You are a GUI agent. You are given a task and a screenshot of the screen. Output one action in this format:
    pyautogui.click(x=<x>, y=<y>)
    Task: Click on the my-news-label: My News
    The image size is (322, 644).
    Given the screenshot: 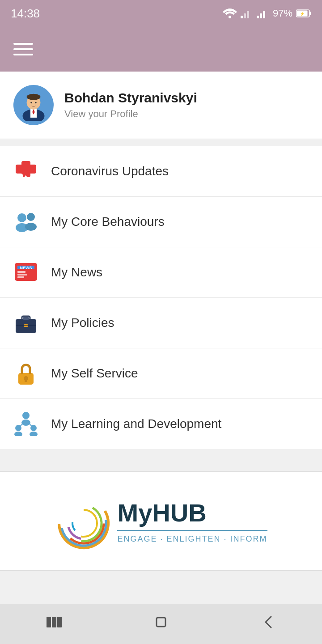 What is the action you would take?
    pyautogui.click(x=77, y=272)
    